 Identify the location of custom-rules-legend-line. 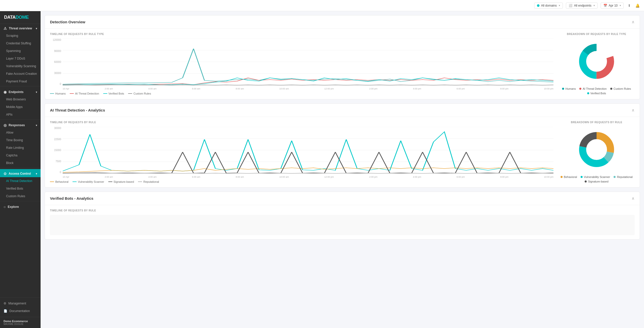
(130, 94).